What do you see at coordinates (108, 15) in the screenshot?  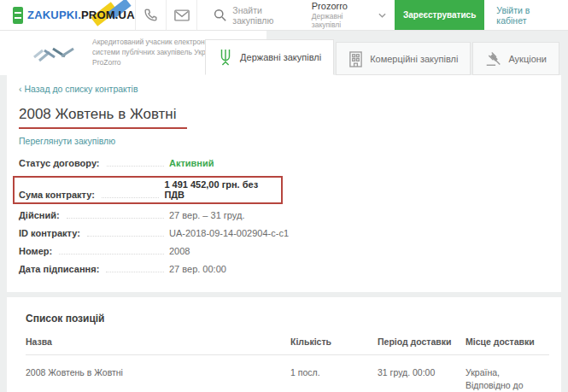 I see `logo-prom: PROM.UA` at bounding box center [108, 15].